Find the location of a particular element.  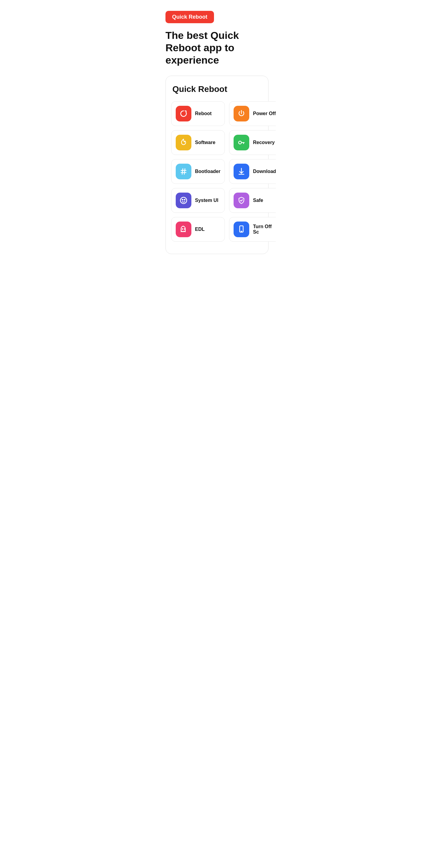

app-badge: Quick Reboot is located at coordinates (190, 17).